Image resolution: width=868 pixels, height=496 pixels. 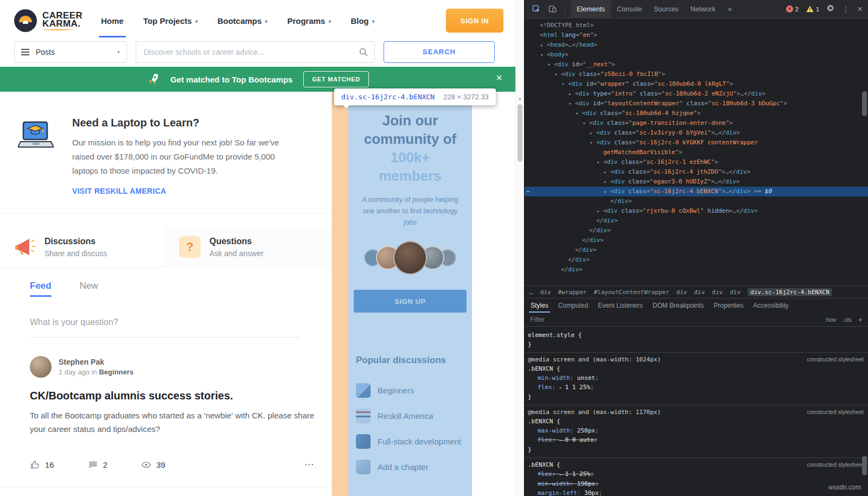 I want to click on styles-pane-tab-styles: Styles, so click(x=539, y=306).